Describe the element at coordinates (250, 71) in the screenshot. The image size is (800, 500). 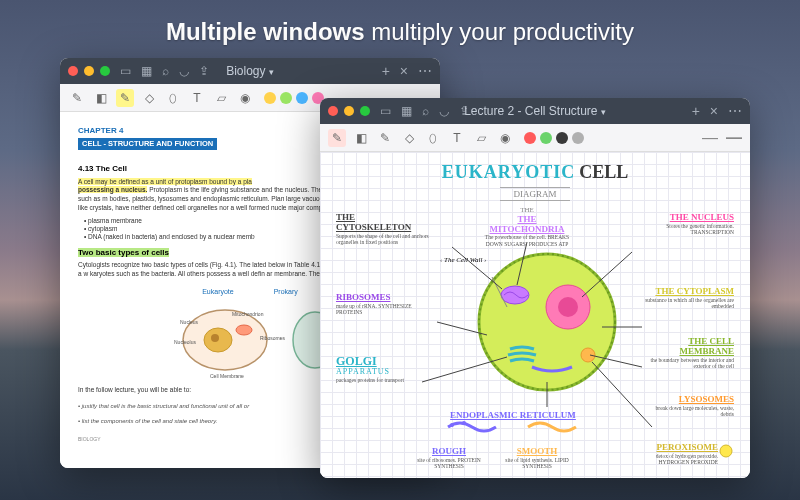
I see `window-title: Biology ▾` at that location.